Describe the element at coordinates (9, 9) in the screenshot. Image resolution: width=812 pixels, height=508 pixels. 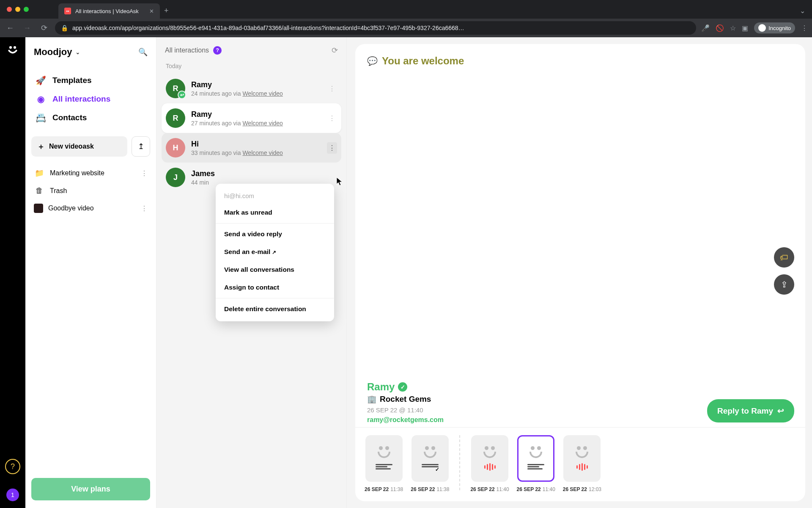
I see `close-window-button` at that location.